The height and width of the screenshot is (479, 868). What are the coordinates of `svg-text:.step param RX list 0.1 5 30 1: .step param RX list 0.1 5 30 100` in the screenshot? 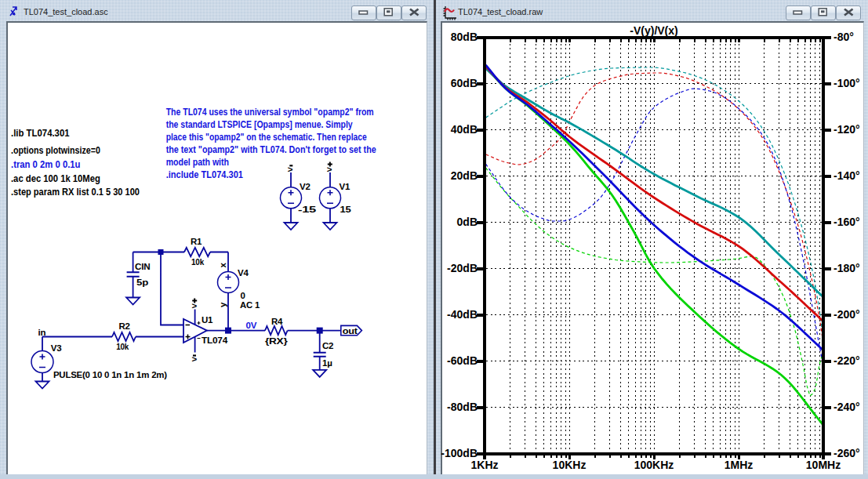 It's located at (75, 192).